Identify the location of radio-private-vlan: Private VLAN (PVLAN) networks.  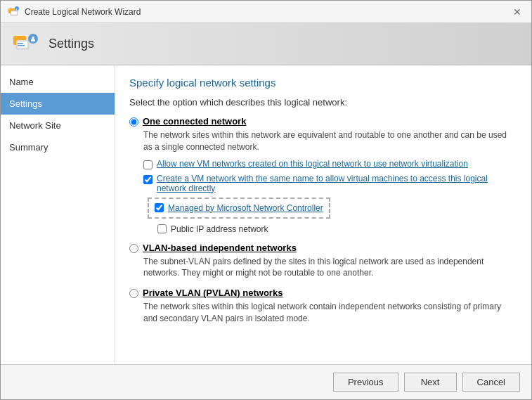
(323, 292).